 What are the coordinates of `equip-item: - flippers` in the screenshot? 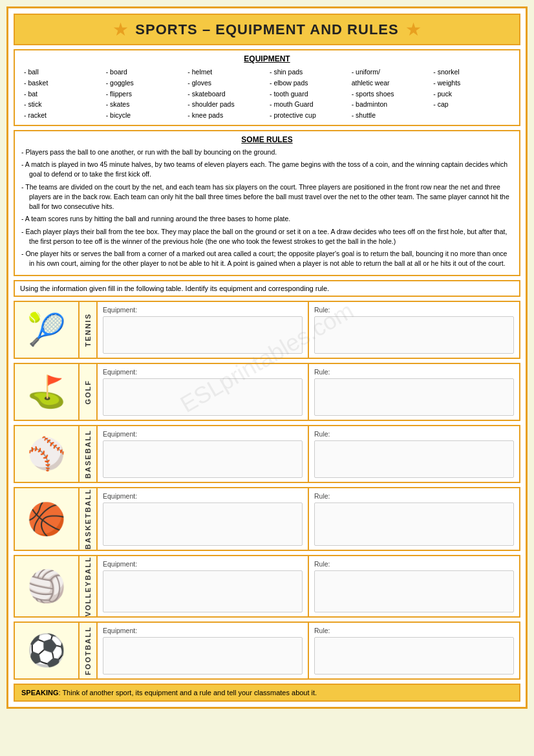 It's located at (145, 94).